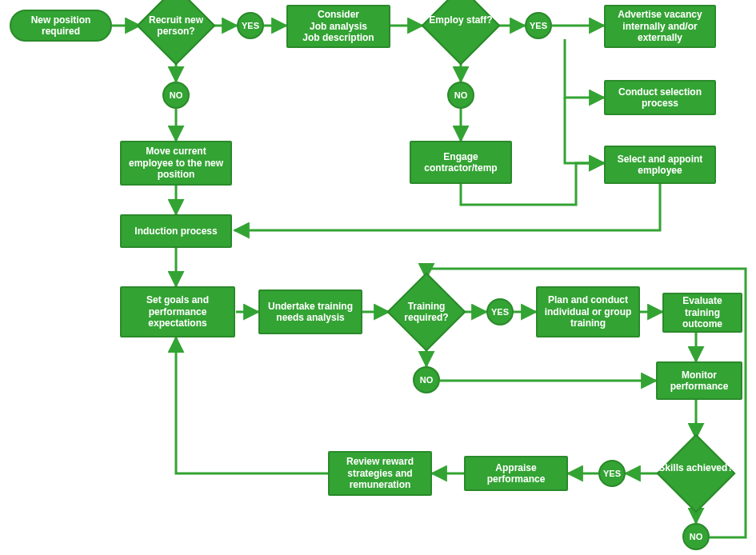 The height and width of the screenshot is (555, 756). What do you see at coordinates (538, 26) in the screenshot?
I see `yes-badge-2: YES` at bounding box center [538, 26].